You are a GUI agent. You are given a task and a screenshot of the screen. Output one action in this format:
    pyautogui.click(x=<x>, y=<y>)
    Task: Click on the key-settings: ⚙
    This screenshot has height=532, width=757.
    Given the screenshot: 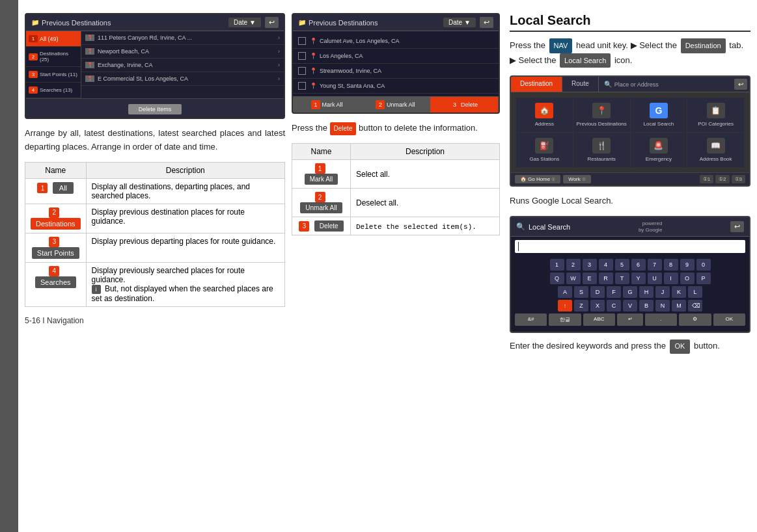 What is the action you would take?
    pyautogui.click(x=695, y=320)
    